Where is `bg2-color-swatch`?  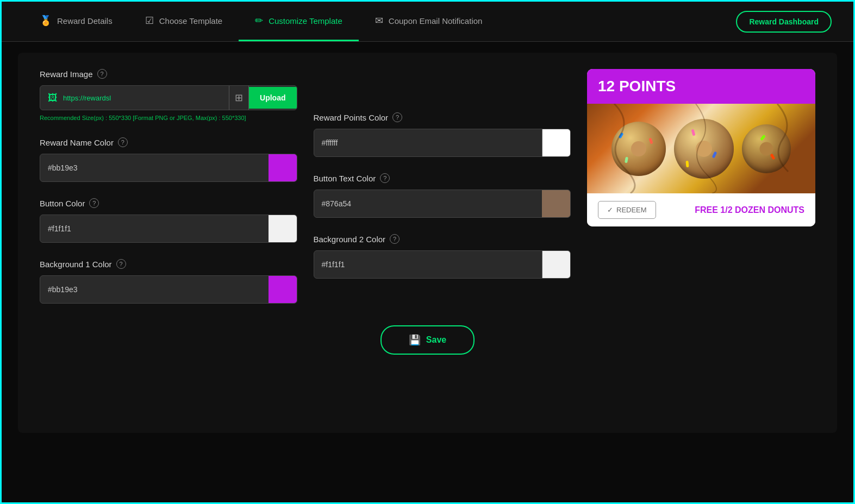
bg2-color-swatch is located at coordinates (556, 264).